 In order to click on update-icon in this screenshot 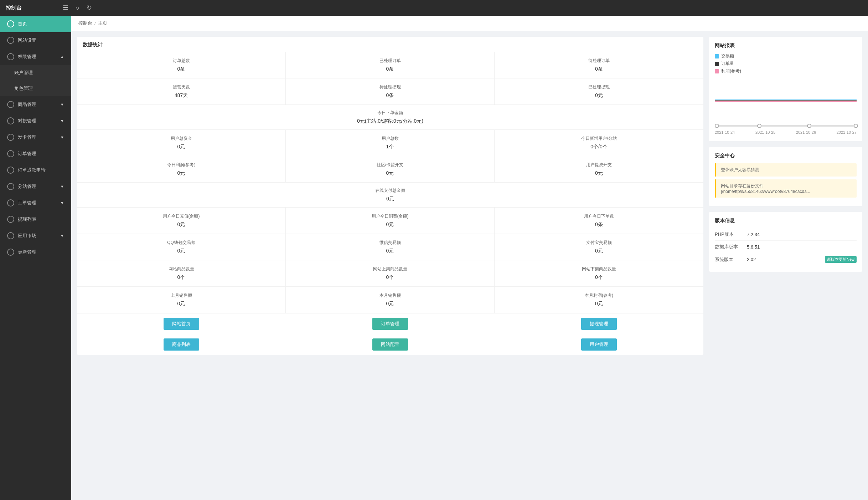, I will do `click(11, 252)`.